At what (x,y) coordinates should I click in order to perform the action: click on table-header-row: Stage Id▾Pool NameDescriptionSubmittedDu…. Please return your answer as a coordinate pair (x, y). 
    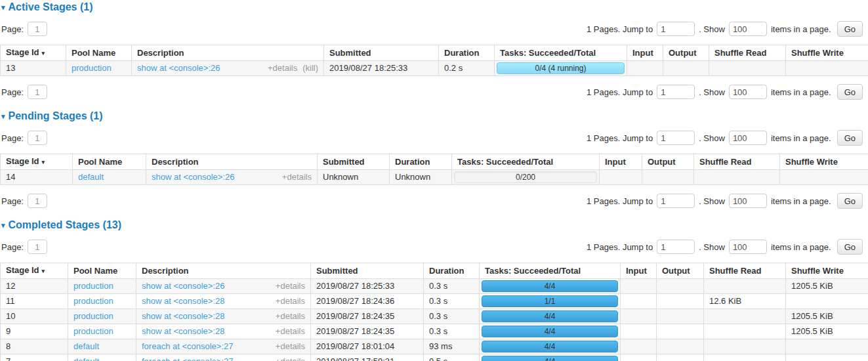
    Looking at the image, I should click on (434, 53).